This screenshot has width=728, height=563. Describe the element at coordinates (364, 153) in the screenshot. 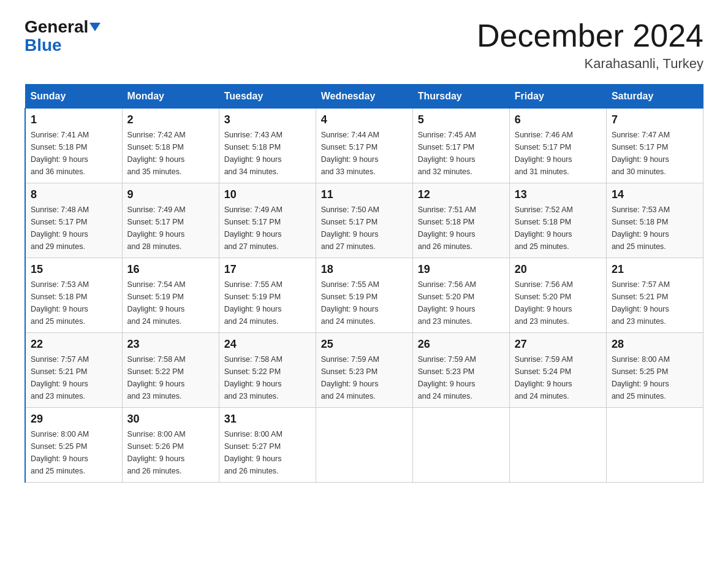

I see `day-info: Sunrise: 7:44 AM Sunset: 5:17 PM Dayligh…` at that location.